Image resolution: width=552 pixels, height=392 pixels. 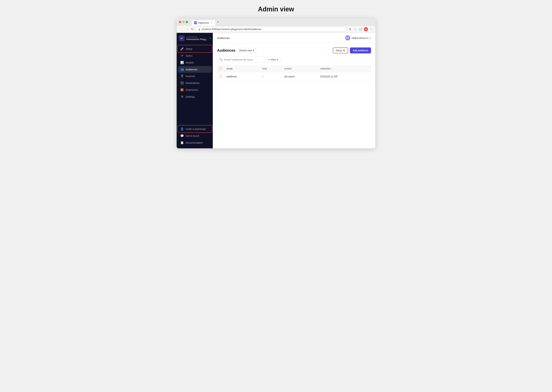 I want to click on user-menu-chevron-icon: ▾, so click(x=371, y=38).